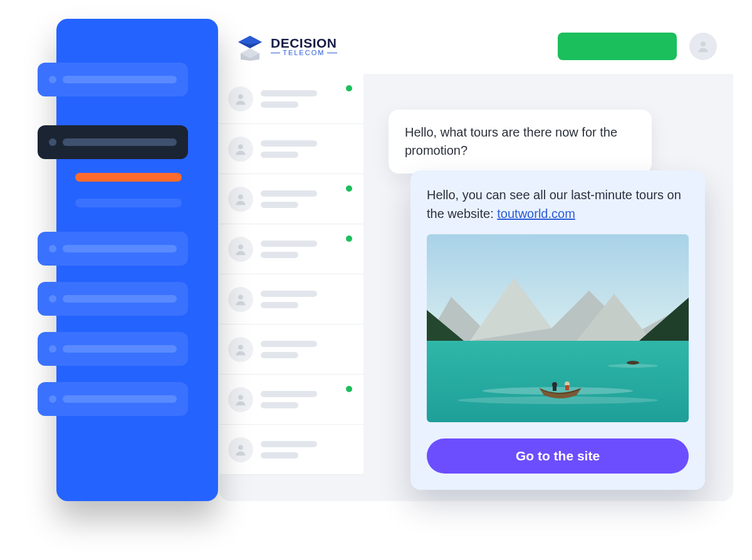 The image size is (752, 560). Describe the element at coordinates (304, 46) in the screenshot. I see `brand-name: DECISION TELECOM` at that location.